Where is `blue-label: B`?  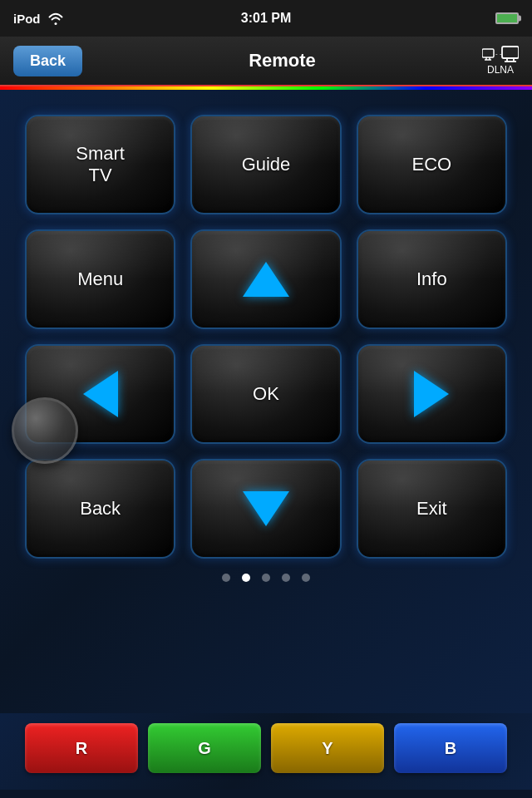
blue-label: B is located at coordinates (451, 748).